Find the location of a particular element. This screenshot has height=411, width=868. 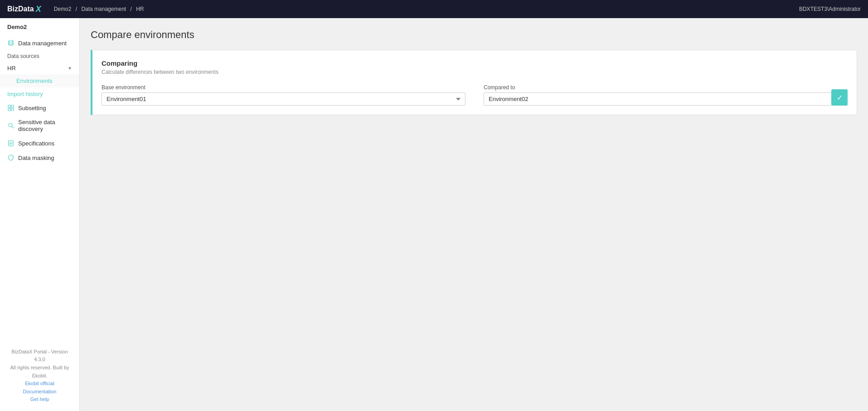

sidebar-item-specifications: Specifications is located at coordinates (40, 143).